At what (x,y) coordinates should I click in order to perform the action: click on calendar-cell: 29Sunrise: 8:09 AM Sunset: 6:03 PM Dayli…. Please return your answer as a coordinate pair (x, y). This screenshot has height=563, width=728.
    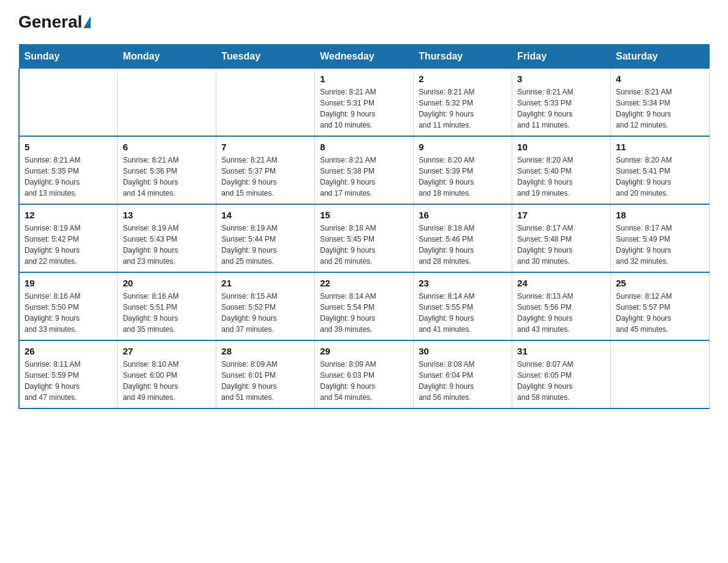
    Looking at the image, I should click on (364, 374).